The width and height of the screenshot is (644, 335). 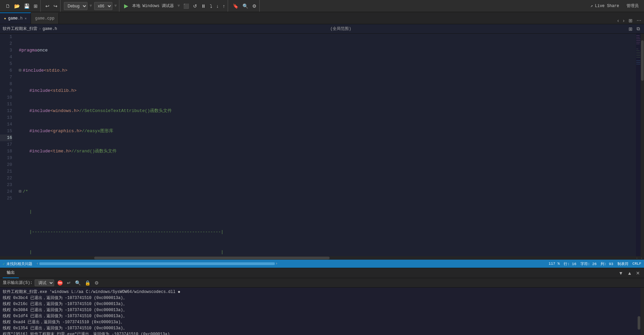 What do you see at coordinates (642, 311) in the screenshot?
I see `output-vscrollbar` at bounding box center [642, 311].